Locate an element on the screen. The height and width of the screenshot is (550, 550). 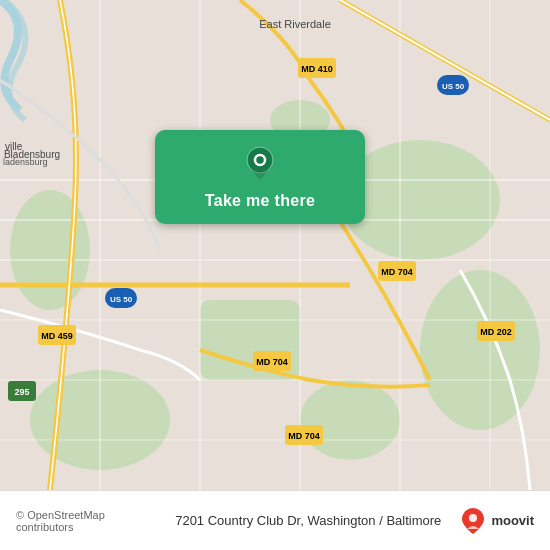
svg-text: 295 is located at coordinates (22, 392).